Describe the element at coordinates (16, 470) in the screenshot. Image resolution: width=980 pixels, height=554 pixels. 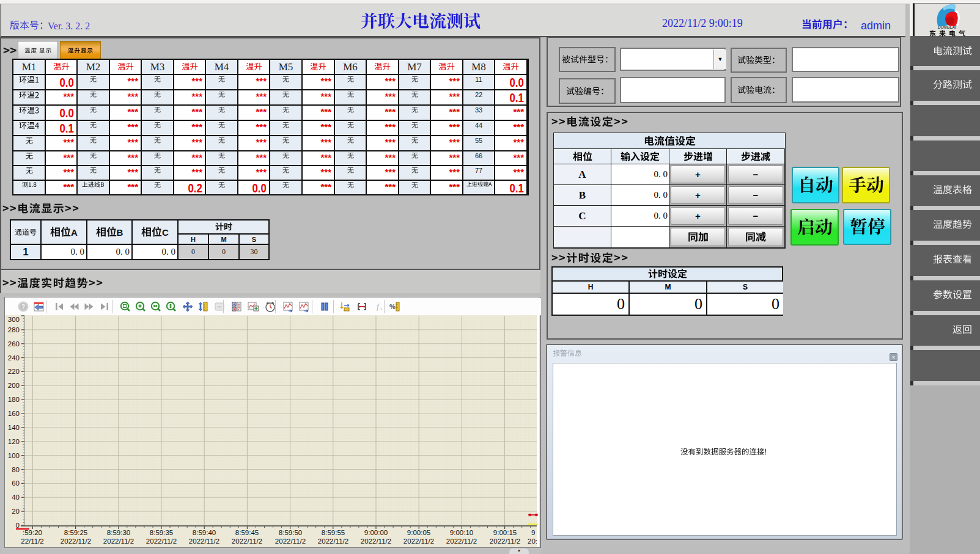
I see `svg-text: 80` at that location.